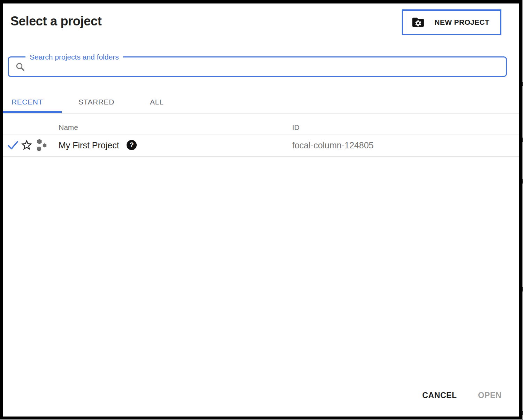  What do you see at coordinates (89, 146) in the screenshot?
I see `project-name: My First Project` at bounding box center [89, 146].